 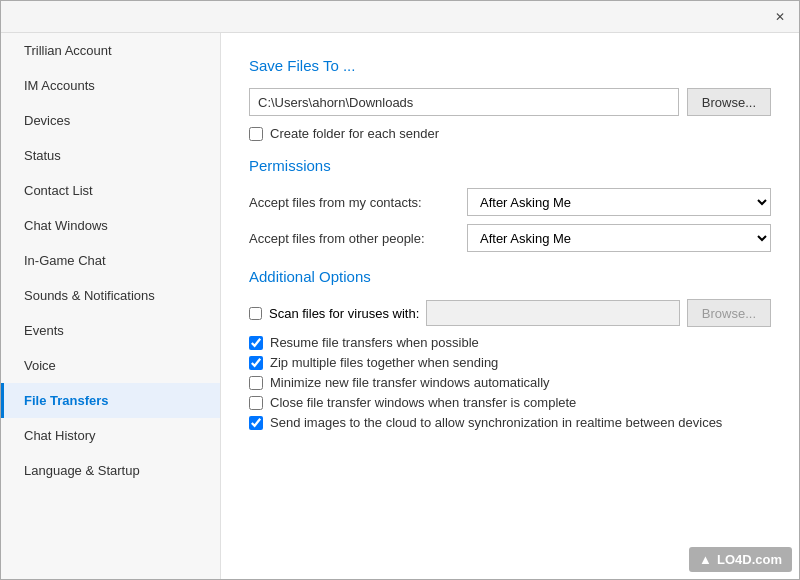 What do you see at coordinates (496, 422) in the screenshot?
I see `additional-option-label-4: Send images to the cloud to allow synchr…` at bounding box center [496, 422].